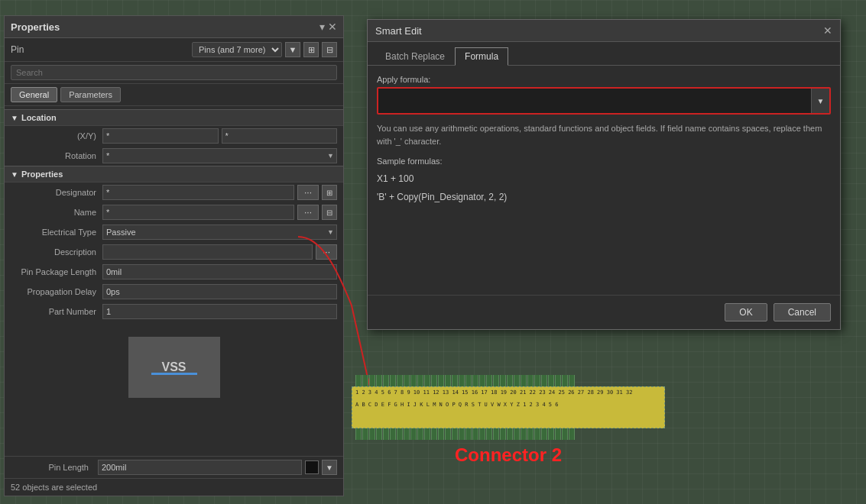 The height and width of the screenshot is (504, 866). Describe the element at coordinates (332, 27) in the screenshot. I see `close-panel-button: ✕` at that location.